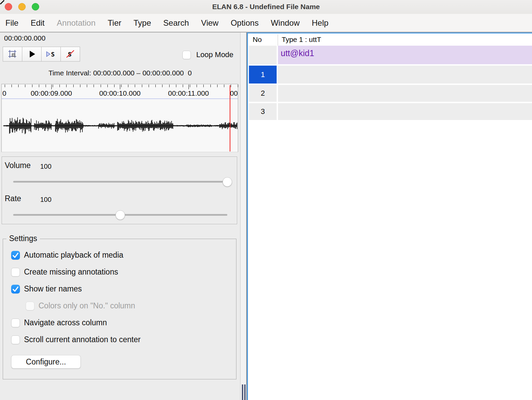 The image size is (532, 400). I want to click on selection-mode-button, so click(12, 54).